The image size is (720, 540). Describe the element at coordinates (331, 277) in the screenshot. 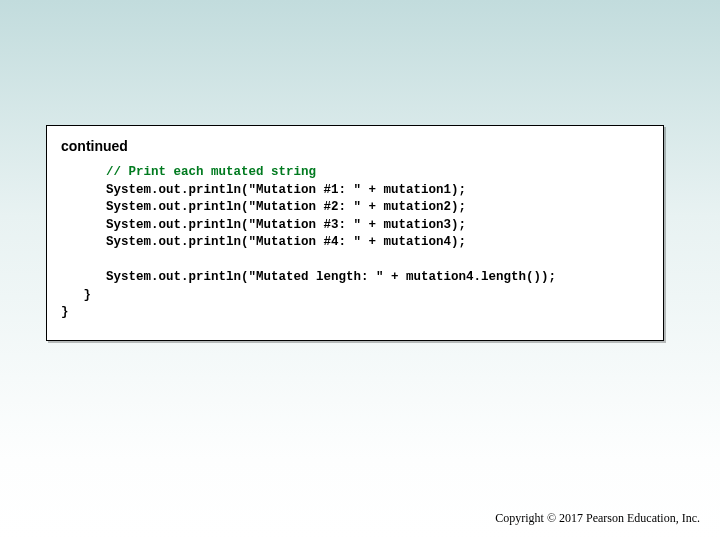

I see `code-line-5: System.out.println("Mutated length: " + …` at that location.